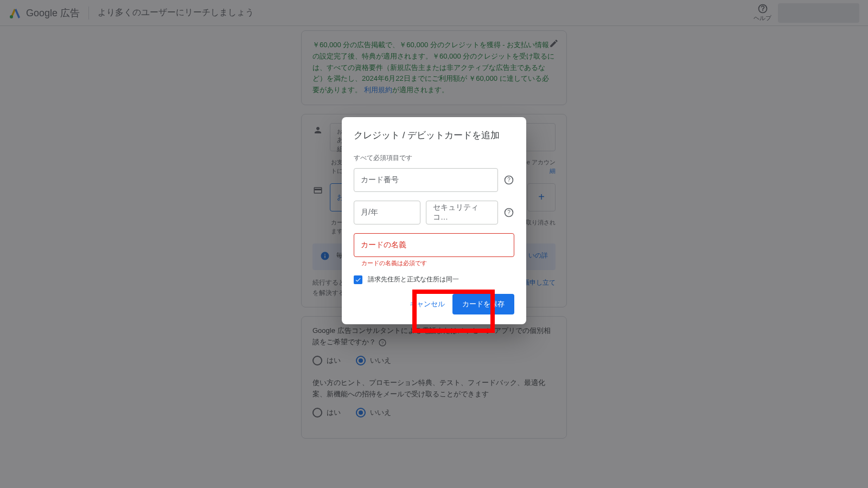 The height and width of the screenshot is (488, 868). I want to click on card-number-input: カード番号, so click(426, 180).